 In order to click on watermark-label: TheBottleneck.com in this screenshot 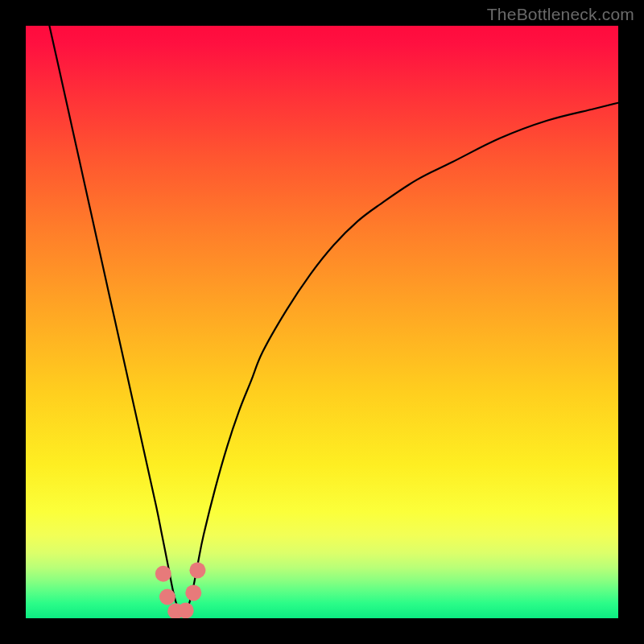, I will do `click(560, 14)`.